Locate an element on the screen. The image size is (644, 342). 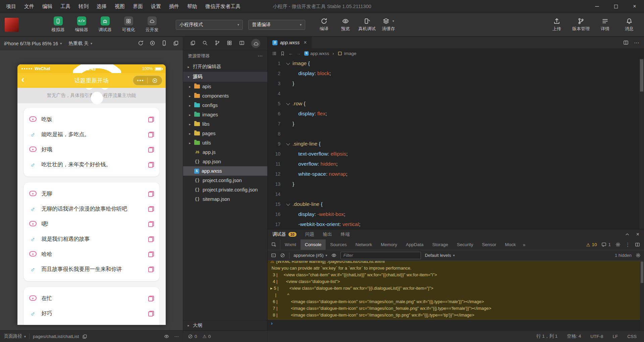
tree-item: {}app.json is located at coordinates (225, 162).